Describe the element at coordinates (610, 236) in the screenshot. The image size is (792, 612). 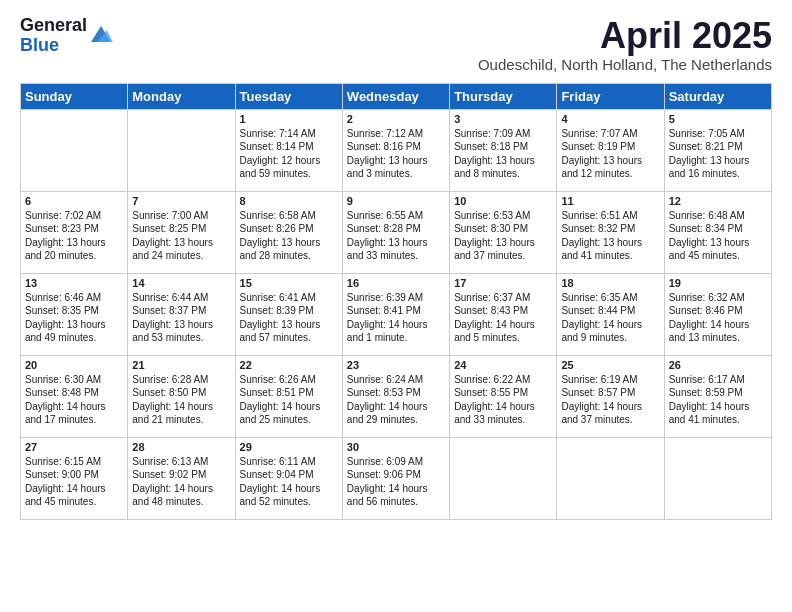
I see `day-info: Sunrise: 6:51 AMSunset: 8:32 PMDaylight:…` at that location.